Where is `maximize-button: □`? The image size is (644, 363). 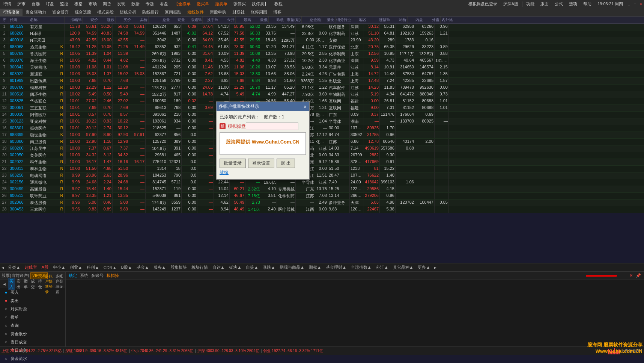 maximize-button: □ is located at coordinates (635, 4).